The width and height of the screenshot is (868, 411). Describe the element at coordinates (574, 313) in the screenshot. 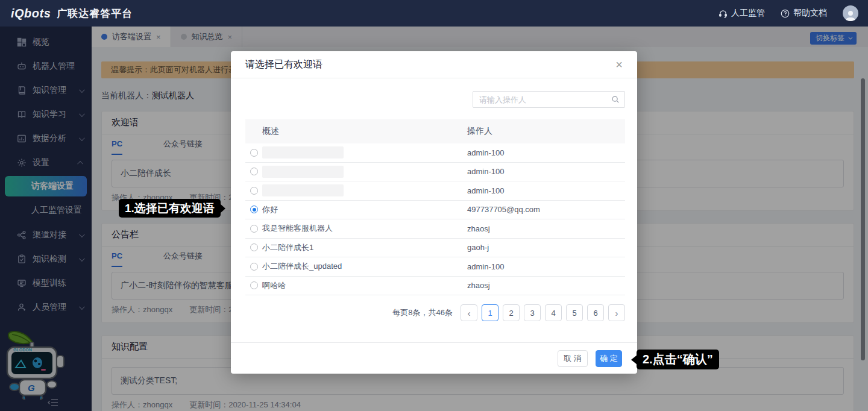

I see `page-button-5: 5` at that location.